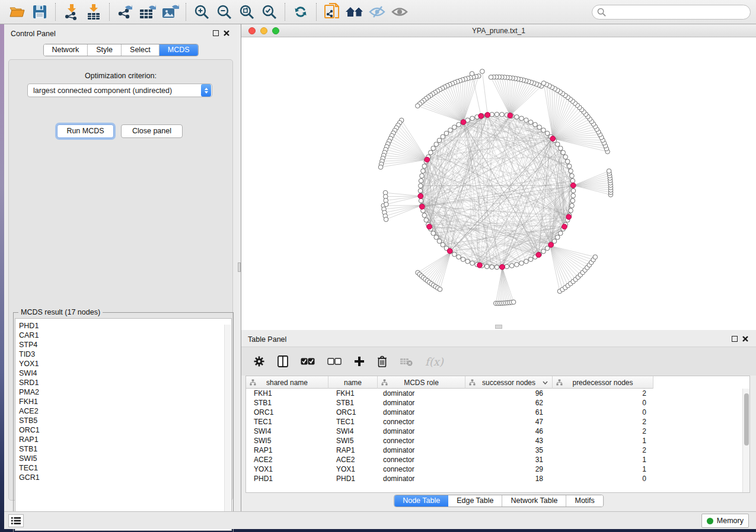  I want to click on table-row: SWI4SWI4dominator462, so click(495, 431).